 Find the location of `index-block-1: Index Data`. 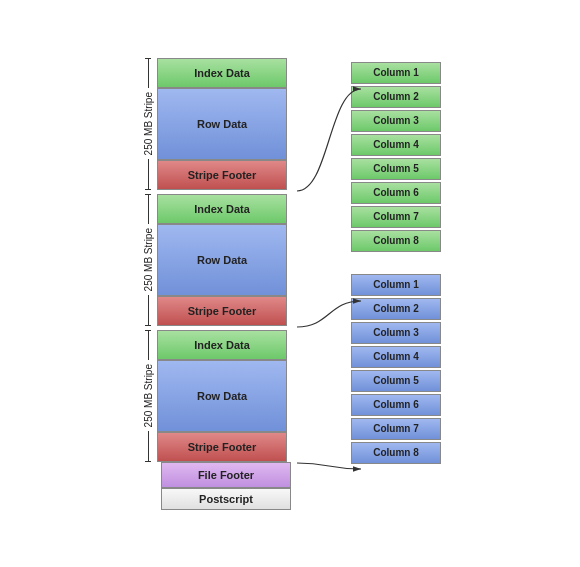

index-block-1: Index Data is located at coordinates (222, 73).